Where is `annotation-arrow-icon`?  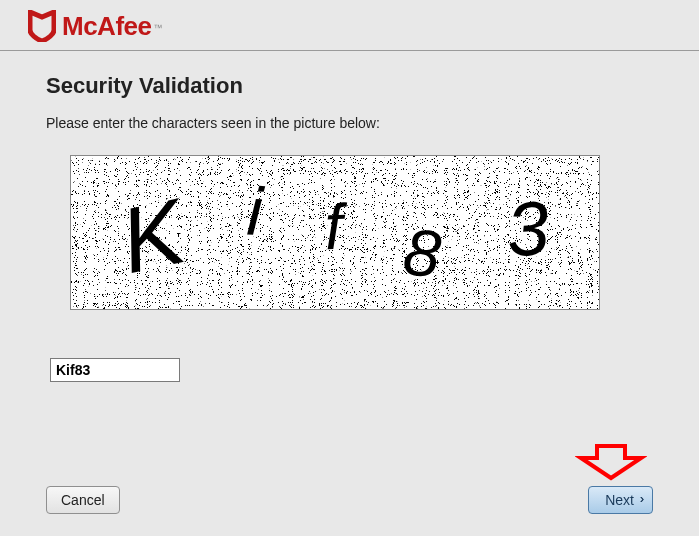
annotation-arrow-icon is located at coordinates (611, 462).